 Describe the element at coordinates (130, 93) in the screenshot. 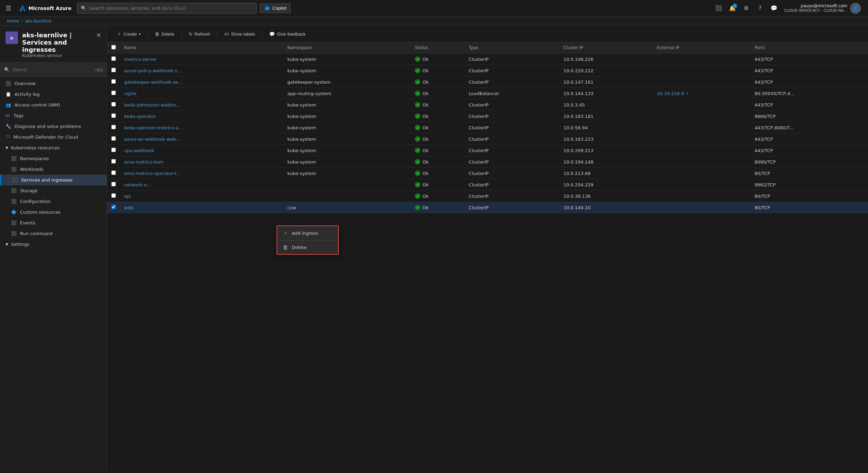

I see `row-name-link: nginx` at that location.